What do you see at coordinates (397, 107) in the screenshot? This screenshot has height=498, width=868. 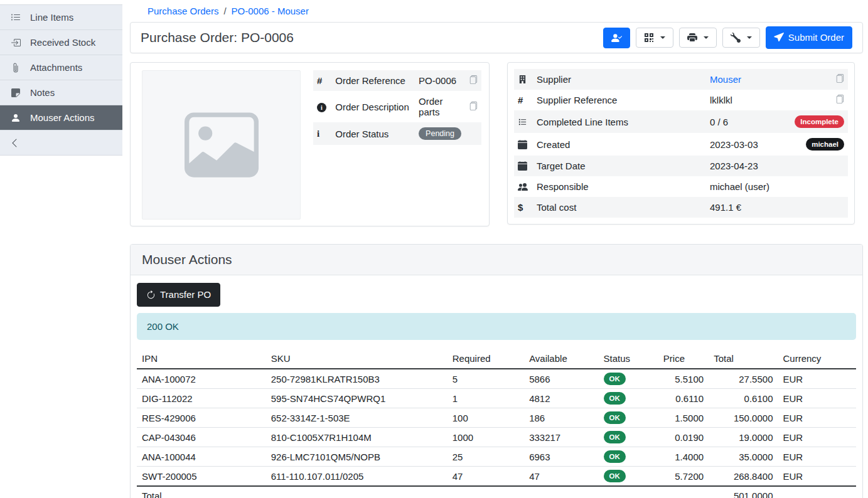 I see `detail-row-order-description: i Order Description Order parts` at bounding box center [397, 107].